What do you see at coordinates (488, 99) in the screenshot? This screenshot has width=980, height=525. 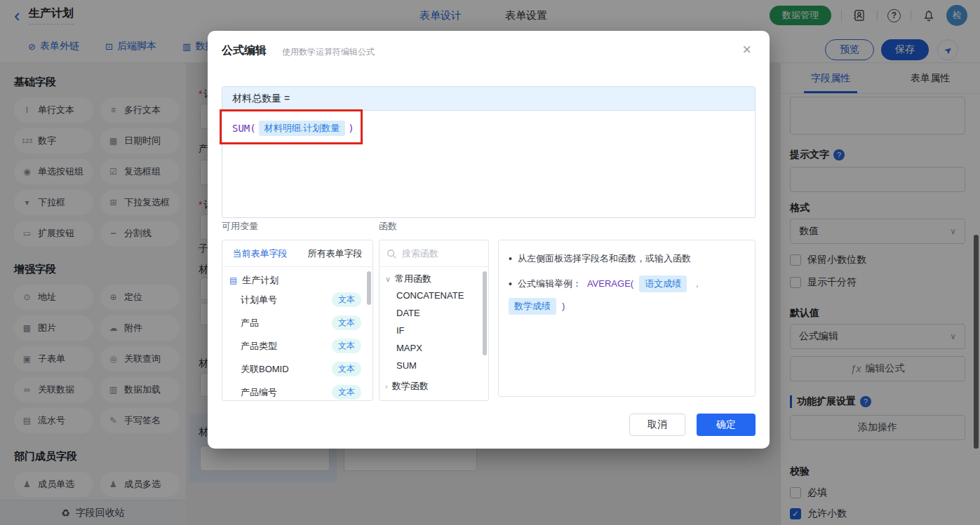 I see `formula-target: 材料总数量 =` at bounding box center [488, 99].